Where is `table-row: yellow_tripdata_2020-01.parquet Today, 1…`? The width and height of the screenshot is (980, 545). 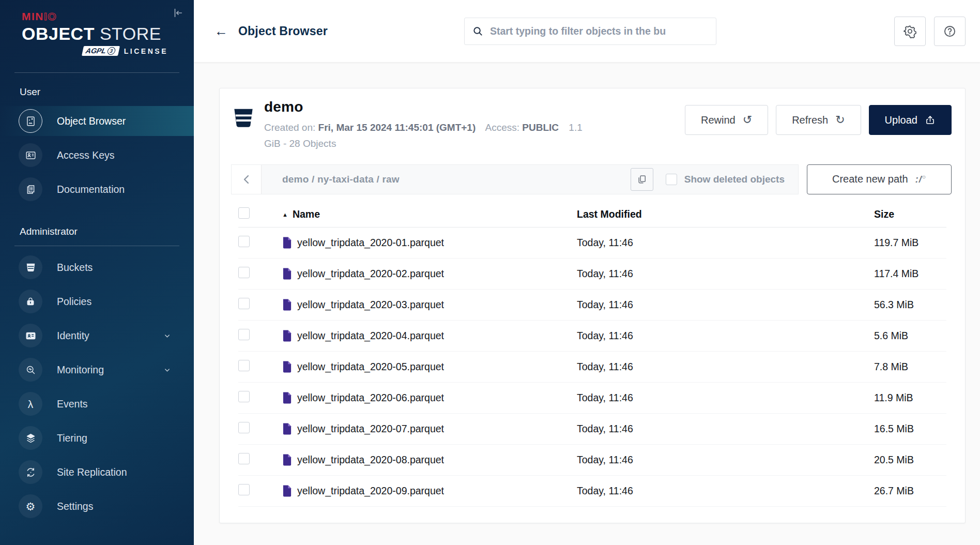 table-row: yellow_tripdata_2020-01.parquet Today, 1… is located at coordinates (592, 243).